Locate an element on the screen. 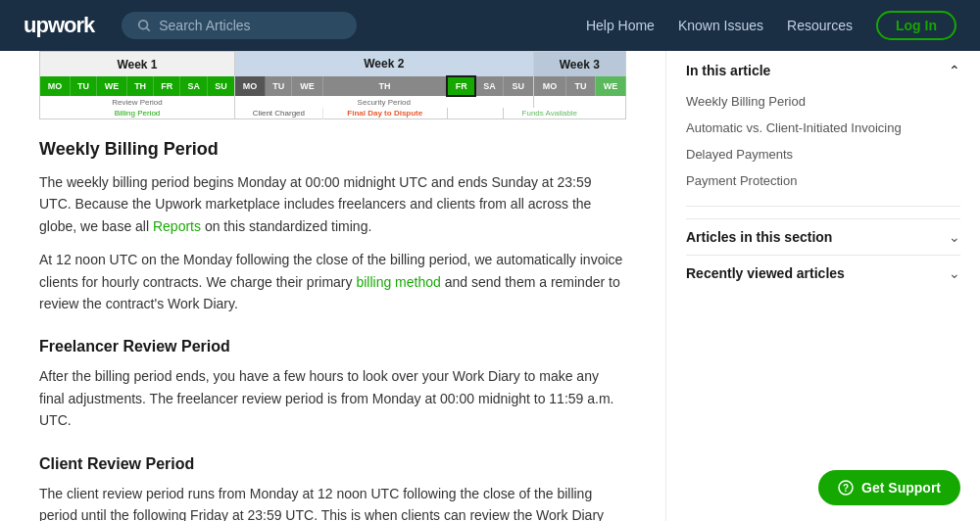 The height and width of the screenshot is (521, 980). section1-p2: At 12 noon UTC on the Monday following t… is located at coordinates (333, 282).